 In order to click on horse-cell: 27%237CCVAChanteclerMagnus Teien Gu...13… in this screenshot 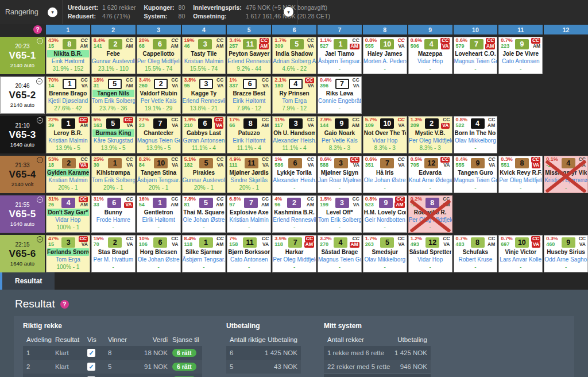, I will do `click(158, 134)`.